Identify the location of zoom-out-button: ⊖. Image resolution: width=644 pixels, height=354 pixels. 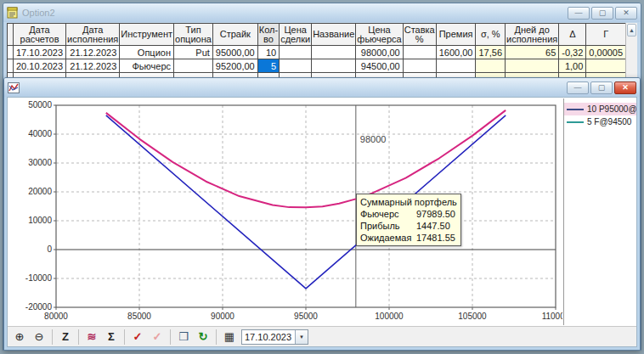
(39, 337).